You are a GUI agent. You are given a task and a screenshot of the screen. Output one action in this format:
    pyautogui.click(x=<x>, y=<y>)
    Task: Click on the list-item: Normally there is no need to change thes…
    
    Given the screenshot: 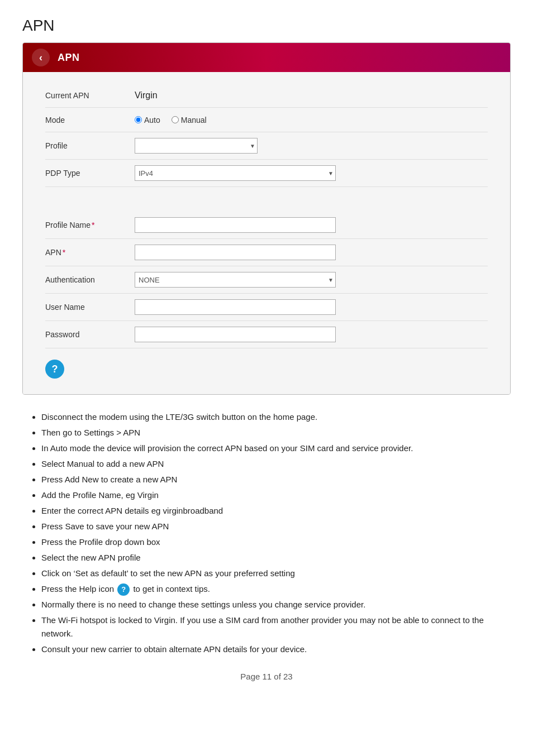 What is the action you would take?
    pyautogui.click(x=276, y=605)
    